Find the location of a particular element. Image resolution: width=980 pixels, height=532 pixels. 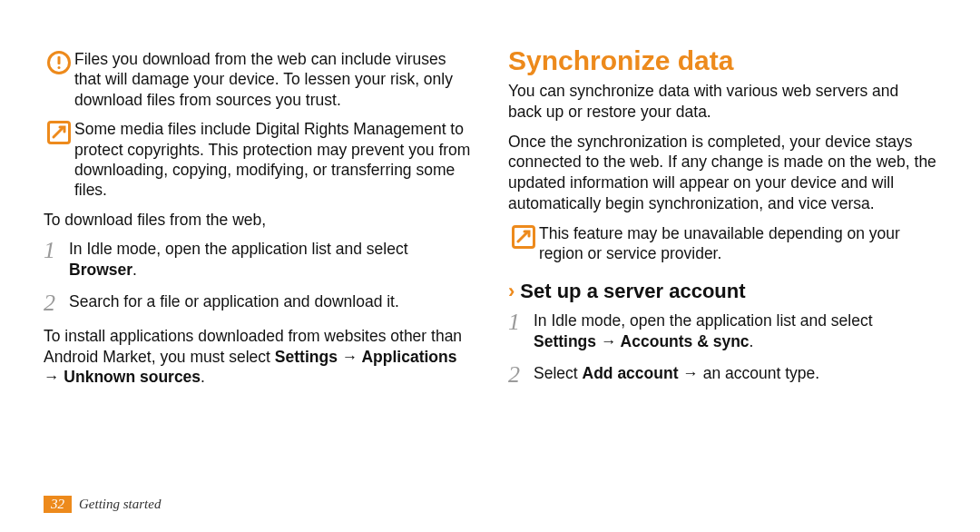

download-intro: To download files from the web, is located at coordinates (258, 220).